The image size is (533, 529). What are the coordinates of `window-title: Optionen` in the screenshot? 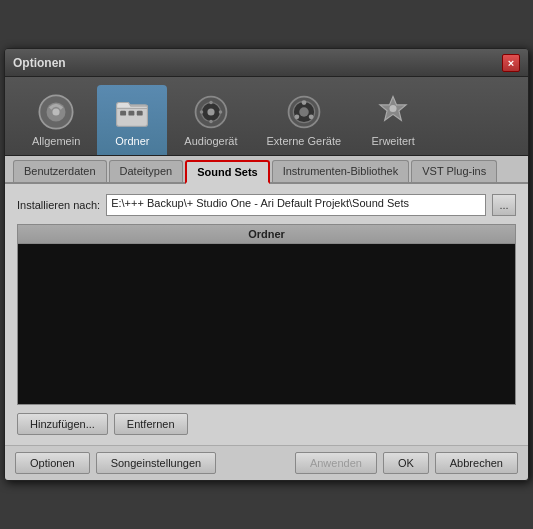 It's located at (40, 63).